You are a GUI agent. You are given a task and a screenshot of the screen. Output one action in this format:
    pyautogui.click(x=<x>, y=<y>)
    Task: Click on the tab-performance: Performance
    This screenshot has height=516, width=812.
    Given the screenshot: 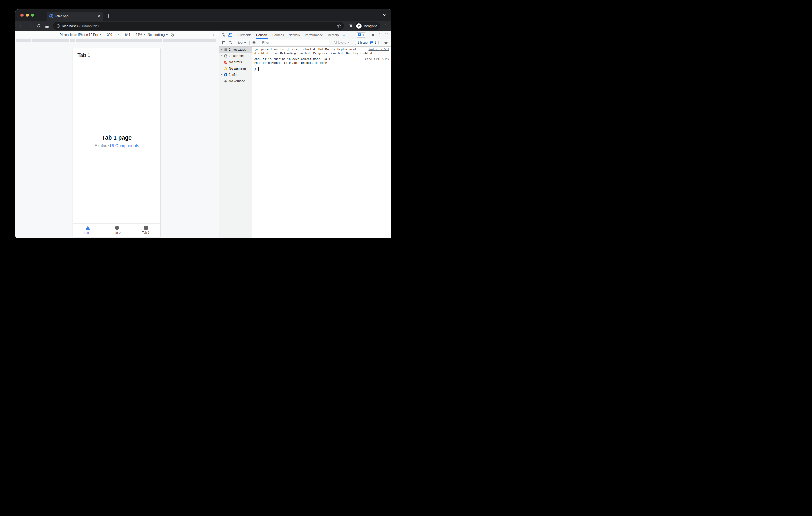 What is the action you would take?
    pyautogui.click(x=314, y=35)
    